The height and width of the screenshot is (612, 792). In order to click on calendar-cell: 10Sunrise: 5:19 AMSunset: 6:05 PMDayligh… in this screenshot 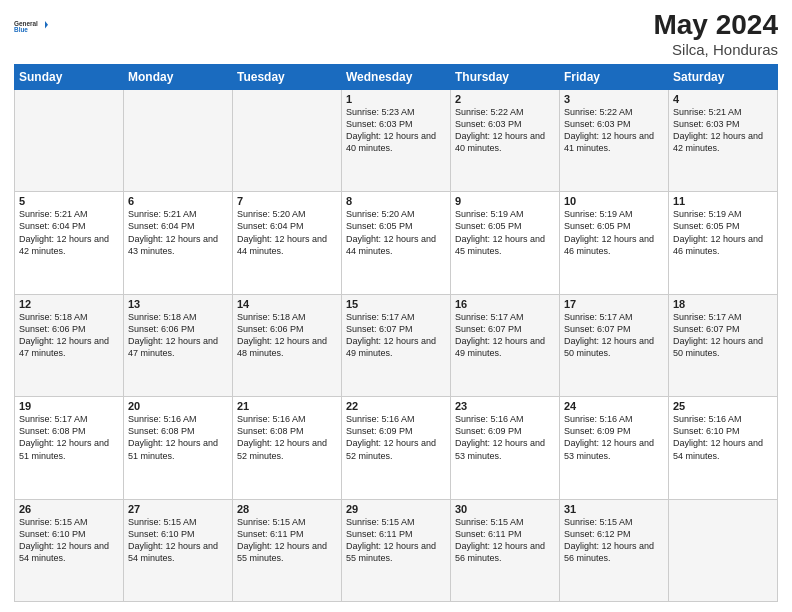, I will do `click(614, 243)`.